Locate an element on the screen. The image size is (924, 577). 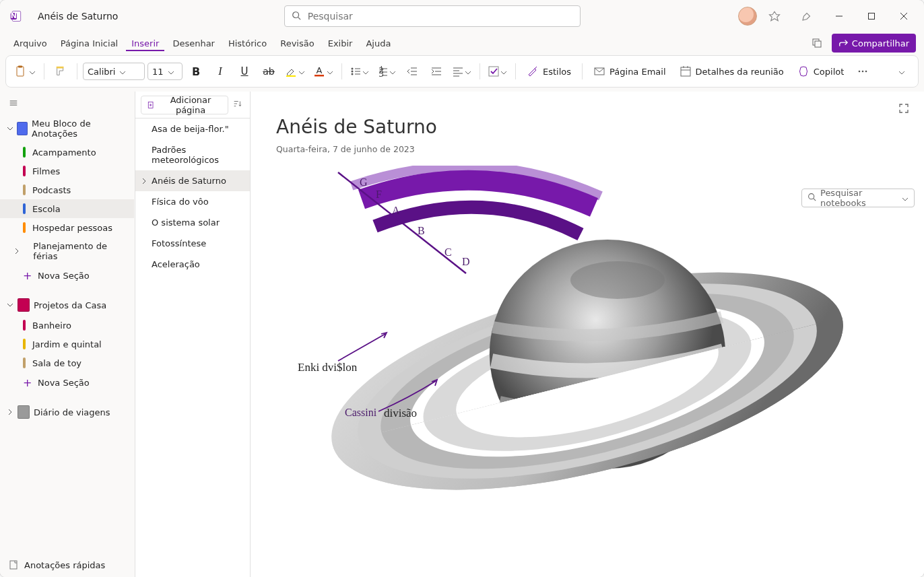
notebook-header: Projetos da Casa is located at coordinates (67, 305).